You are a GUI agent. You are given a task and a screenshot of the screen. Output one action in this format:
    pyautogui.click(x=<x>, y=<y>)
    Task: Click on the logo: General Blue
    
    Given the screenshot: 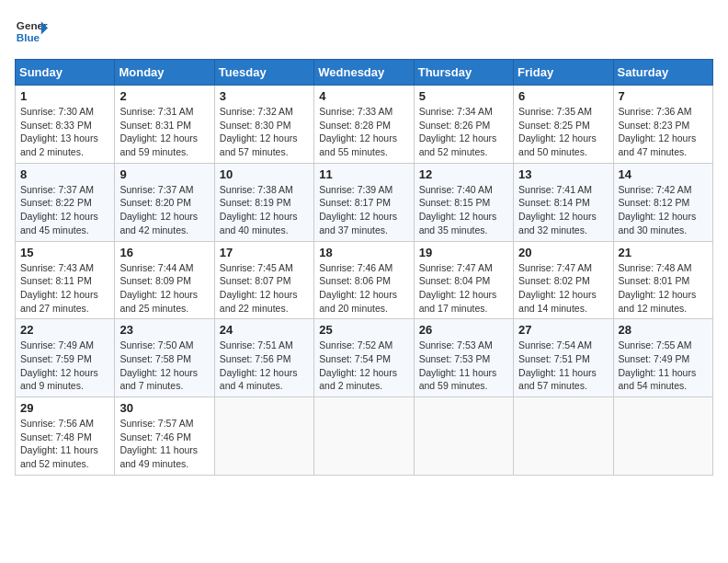 What is the action you would take?
    pyautogui.click(x=31, y=31)
    